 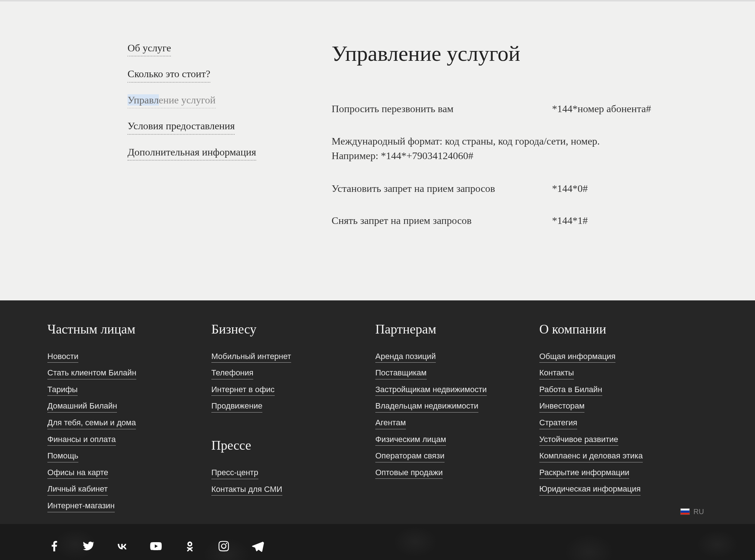 I want to click on footer-heading: Бизнесу, so click(x=293, y=329).